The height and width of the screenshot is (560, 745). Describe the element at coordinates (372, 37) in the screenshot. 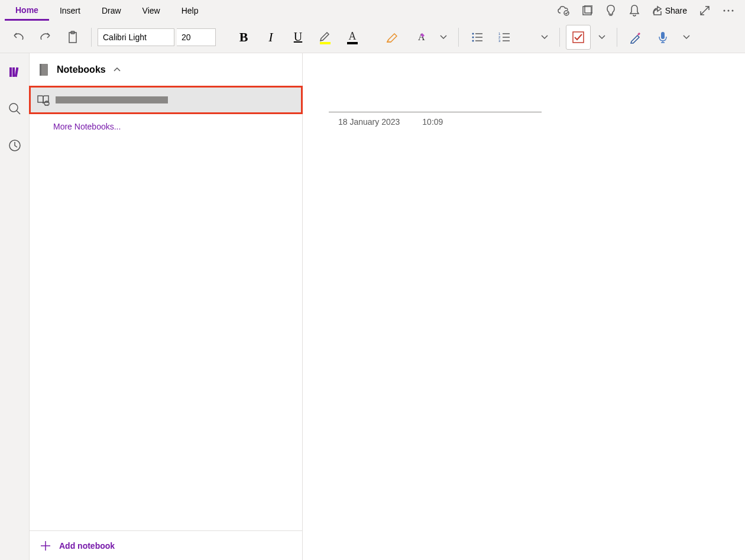

I see `ribbon-toolbar: Calibri Light 20 B I U A A 123` at that location.